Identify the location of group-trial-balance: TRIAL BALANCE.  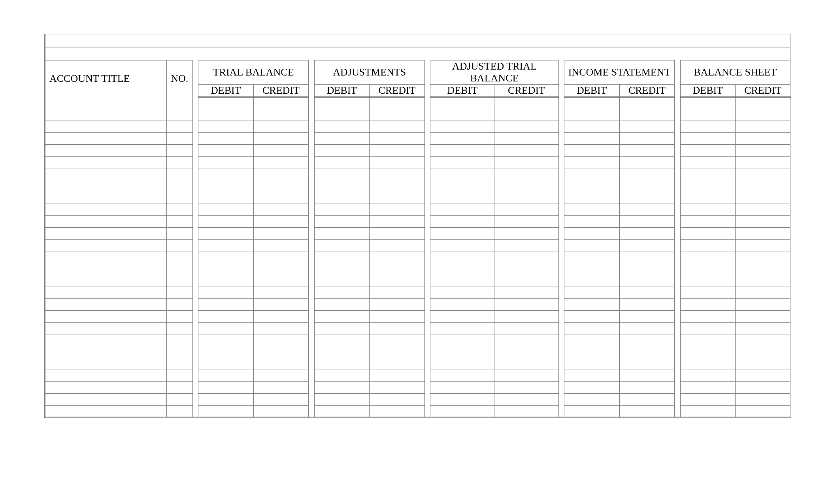
(254, 72).